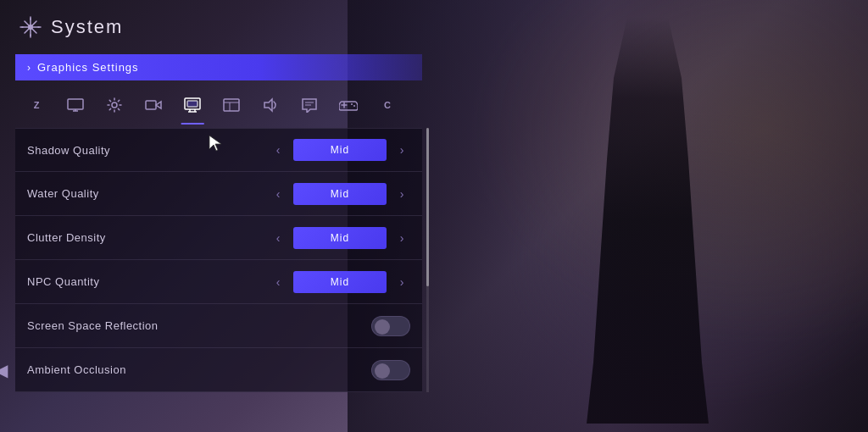  What do you see at coordinates (219, 194) in the screenshot?
I see `water-quality-row: Water Quality ‹ Mid ›` at bounding box center [219, 194].